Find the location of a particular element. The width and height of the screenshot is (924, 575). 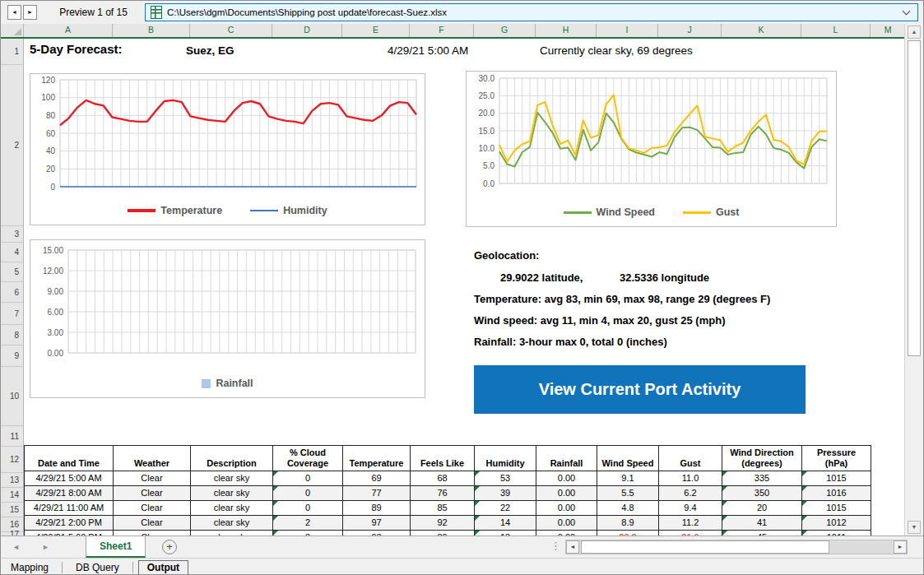

row-header-14: 14 is located at coordinates (12, 495).